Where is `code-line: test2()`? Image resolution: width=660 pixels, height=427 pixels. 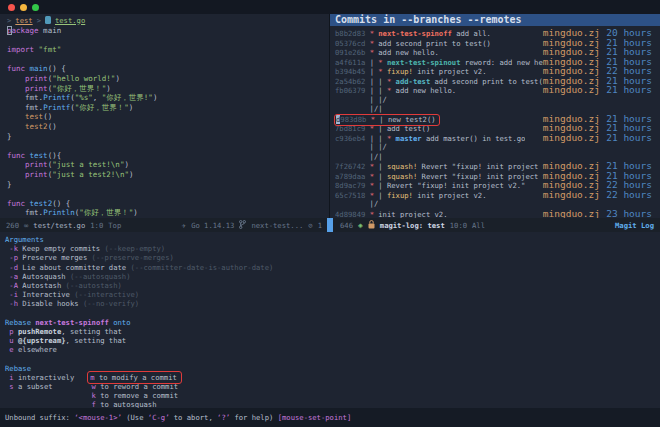
code-line: test2() is located at coordinates (168, 127).